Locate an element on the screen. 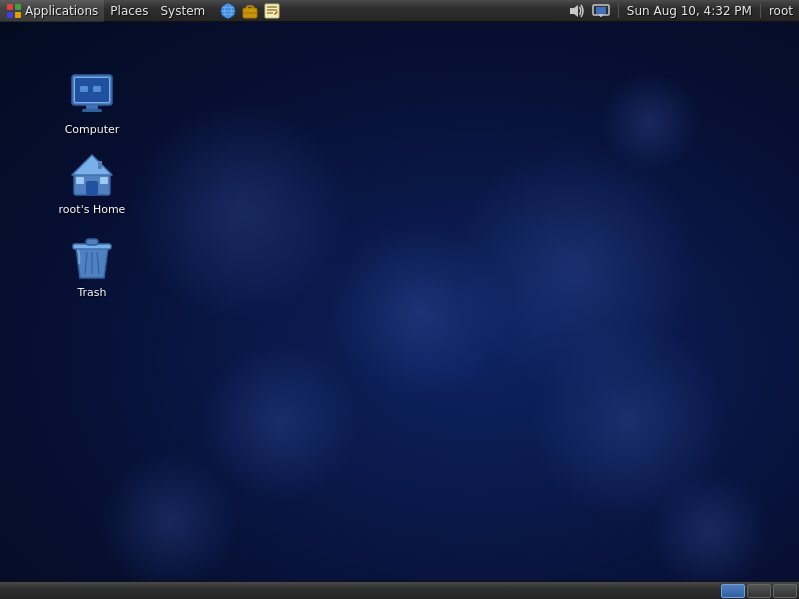  places-label: Places is located at coordinates (129, 11).